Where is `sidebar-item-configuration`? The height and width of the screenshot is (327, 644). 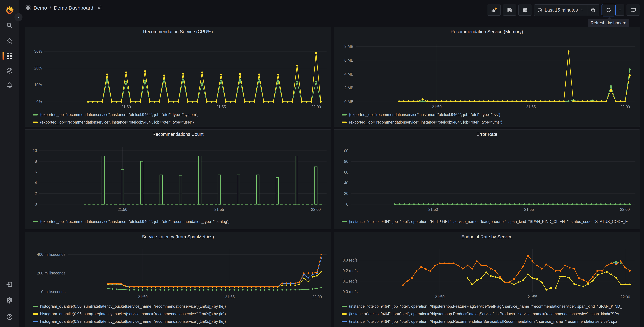 sidebar-item-configuration is located at coordinates (10, 300).